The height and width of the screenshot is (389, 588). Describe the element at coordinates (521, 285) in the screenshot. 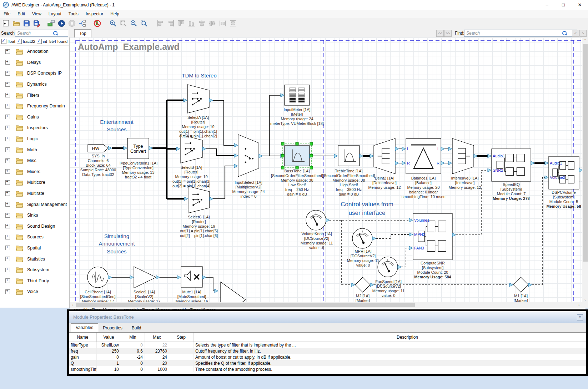

I see `block-M1` at that location.